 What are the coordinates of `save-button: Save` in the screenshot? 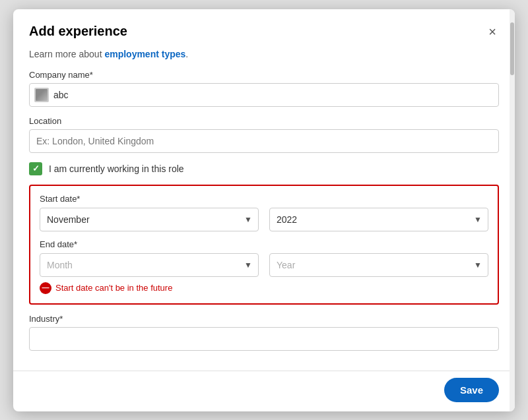 It's located at (471, 390).